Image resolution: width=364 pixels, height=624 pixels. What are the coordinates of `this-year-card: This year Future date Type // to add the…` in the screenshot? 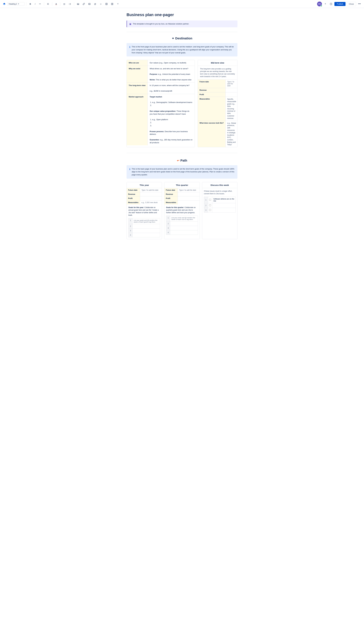 It's located at (144, 210).